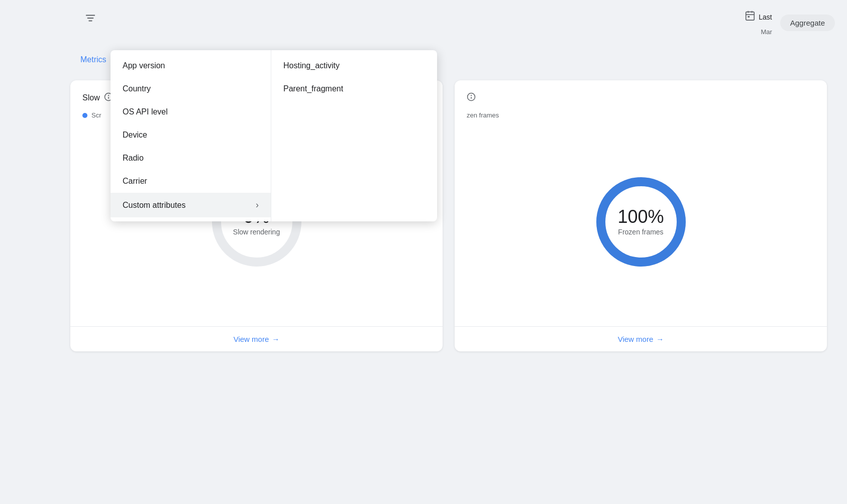 This screenshot has height=504, width=847. I want to click on dropdown-menu: App version Country OS API level Device …, so click(274, 136).